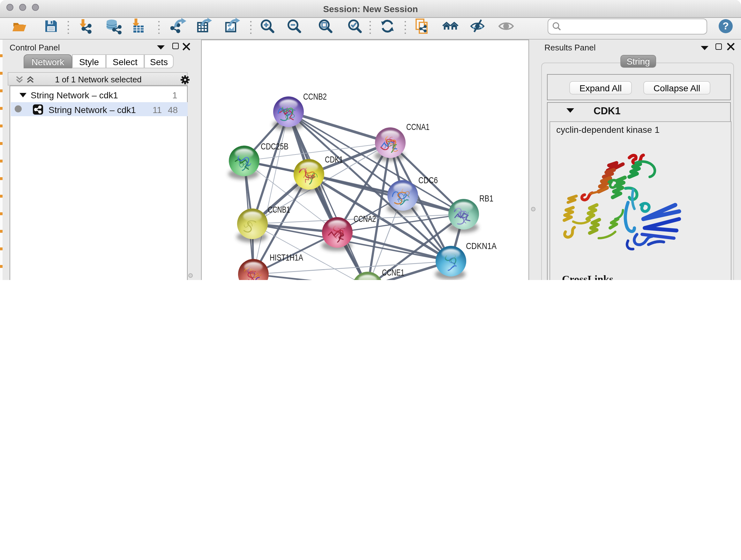 The image size is (741, 560). I want to click on svg-text: RB1, so click(486, 198).